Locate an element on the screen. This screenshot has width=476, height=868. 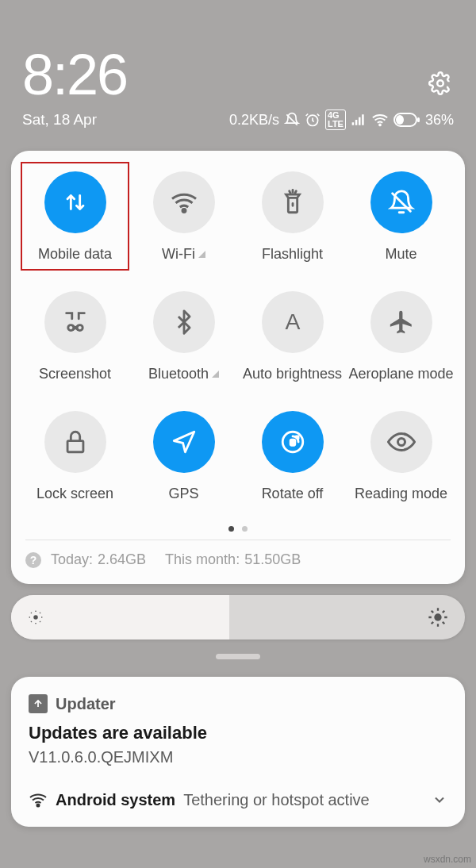
notification-title-2: Tethering or hotspot active is located at coordinates (303, 800).